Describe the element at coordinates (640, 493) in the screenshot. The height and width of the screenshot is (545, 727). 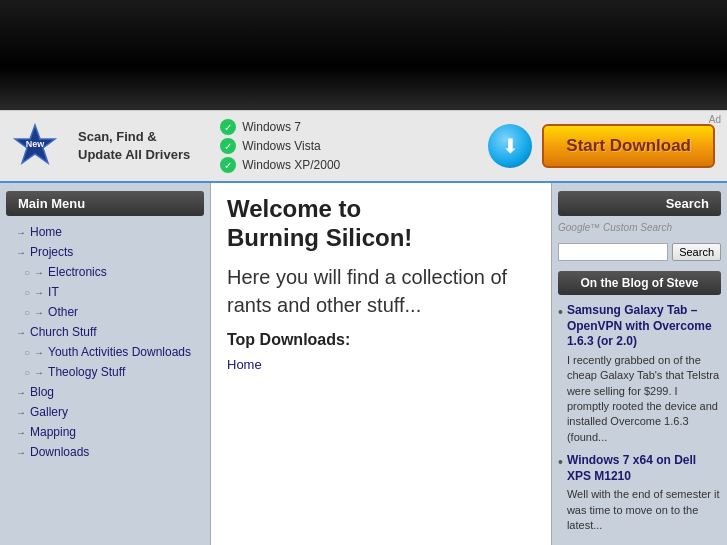
I see `blog-post-2: • Windows 7 x64 on Dell XPS M1210 Well w…` at that location.